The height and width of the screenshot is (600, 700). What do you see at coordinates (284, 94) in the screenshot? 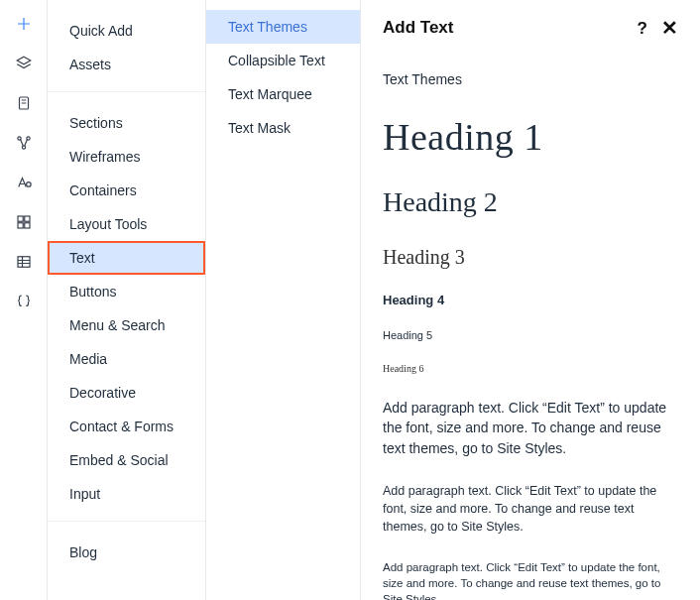
I see `sub-item-text-marquee: Text Marquee` at bounding box center [284, 94].